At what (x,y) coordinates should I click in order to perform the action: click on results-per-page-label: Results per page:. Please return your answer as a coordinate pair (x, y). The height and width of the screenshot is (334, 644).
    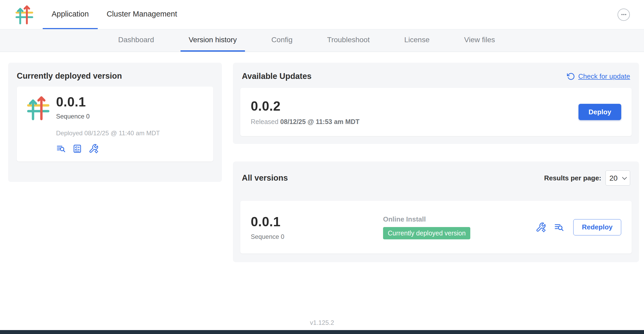
    Looking at the image, I should click on (573, 178).